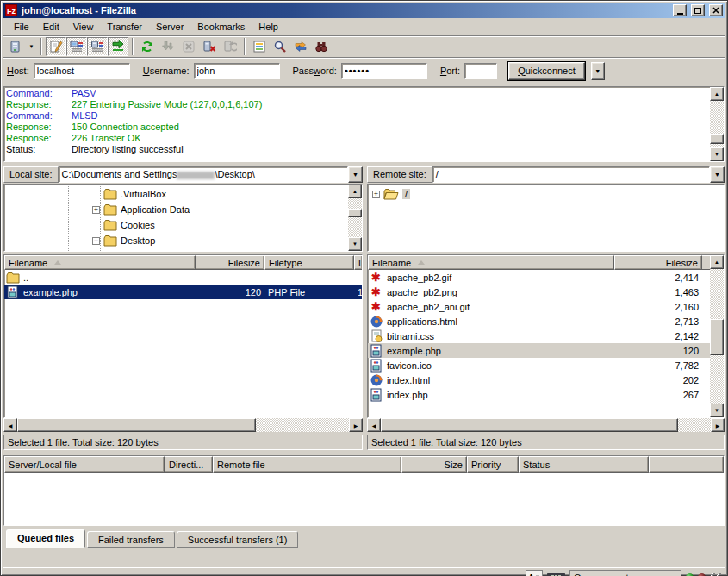 This screenshot has width=728, height=576. Describe the element at coordinates (493, 464) in the screenshot. I see `column-header-priority: Priority` at that location.